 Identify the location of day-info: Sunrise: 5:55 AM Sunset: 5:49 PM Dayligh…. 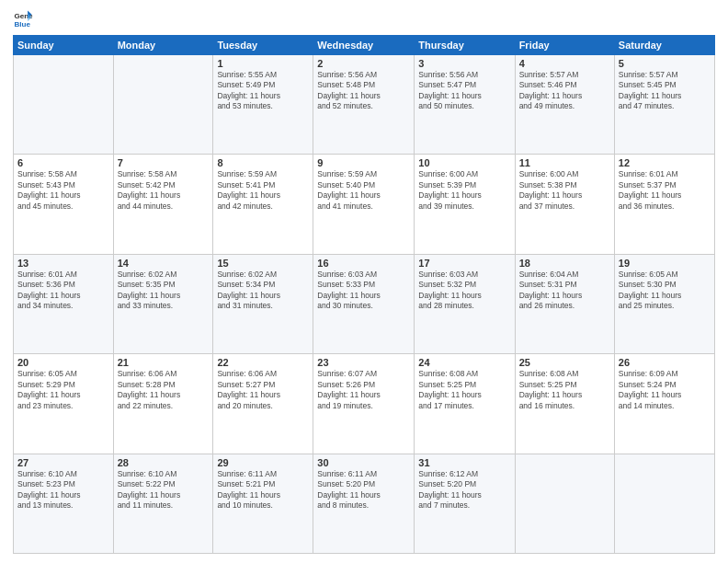
(263, 91).